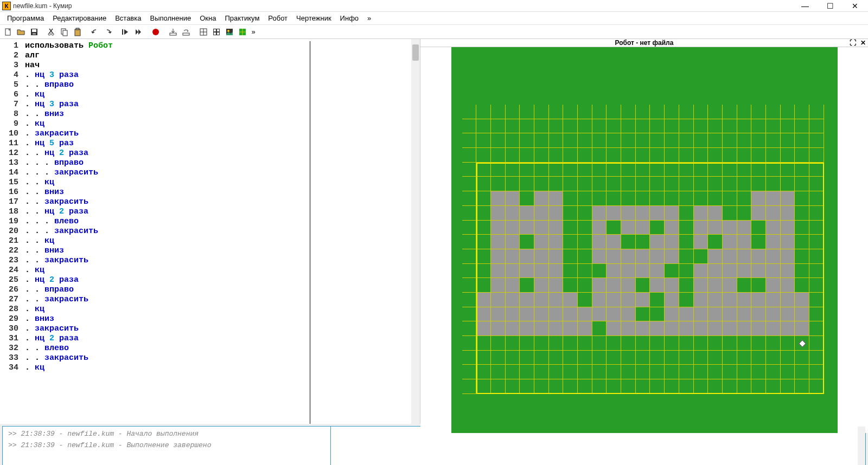 Image resolution: width=868 pixels, height=465 pixels. I want to click on paste-button, so click(78, 32).